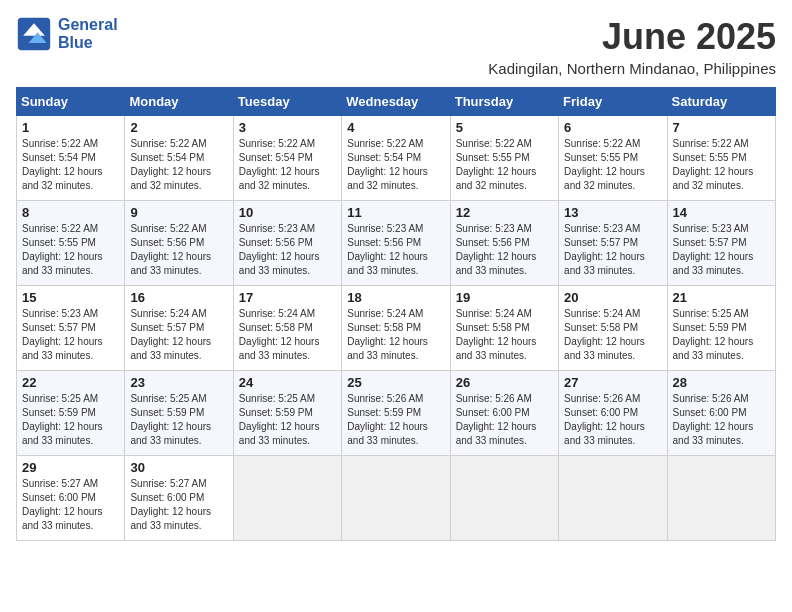 The image size is (792, 612). I want to click on calendar-cell: 26 Sunrise: 5:26 AM Sunset: 6:00 PM Dayl…, so click(504, 414).